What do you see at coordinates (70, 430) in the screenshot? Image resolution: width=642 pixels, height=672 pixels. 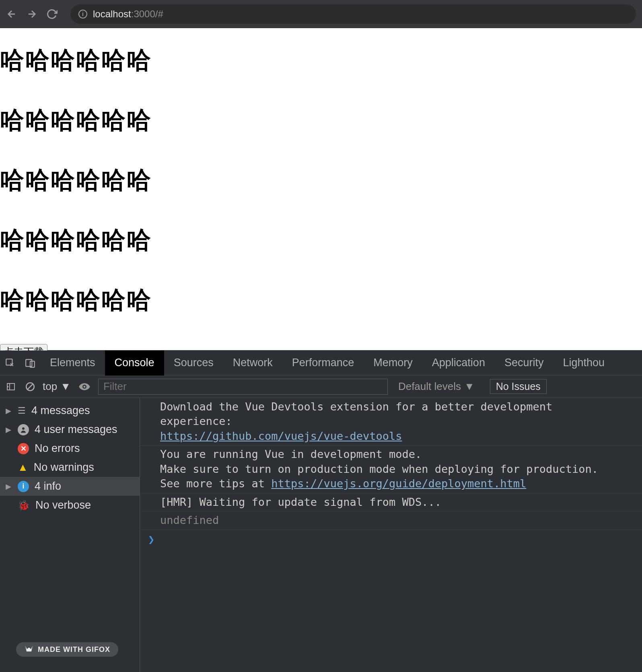 I see `sidebar-user-messages: ▶ 4 user messages` at bounding box center [70, 430].